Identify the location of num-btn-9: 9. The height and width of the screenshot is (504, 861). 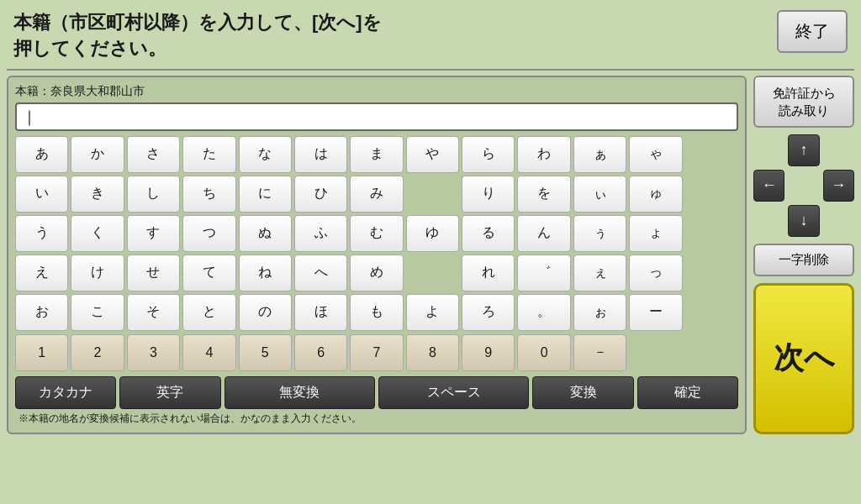
(488, 353).